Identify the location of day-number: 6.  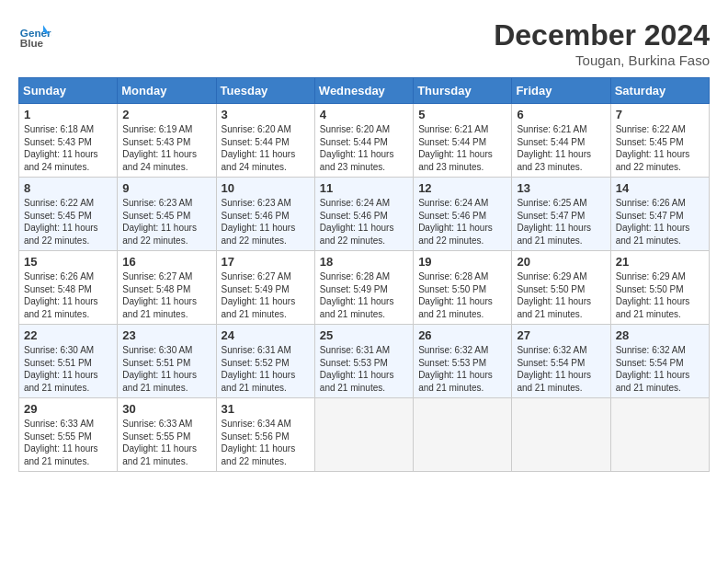
(561, 114).